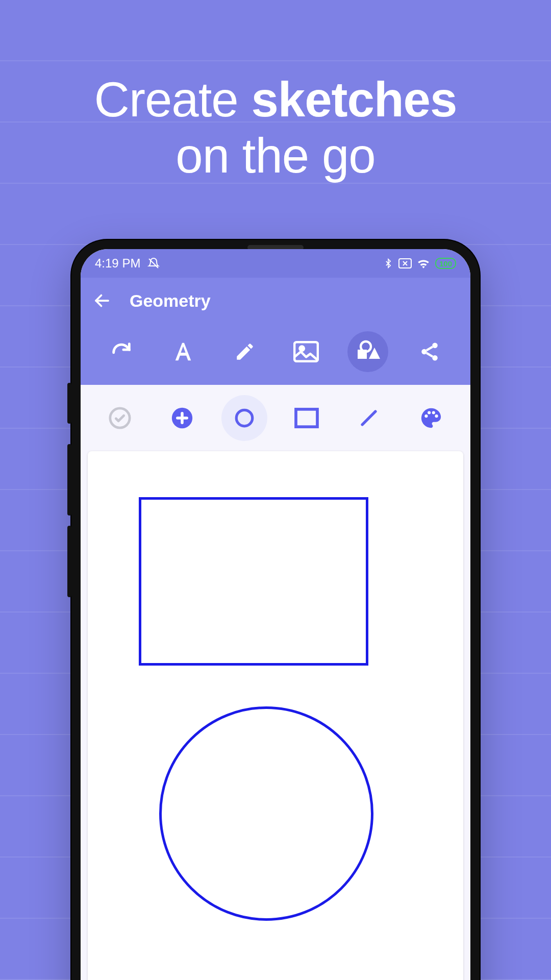 This screenshot has height=980, width=551. I want to click on shapes-tool-button, so click(368, 352).